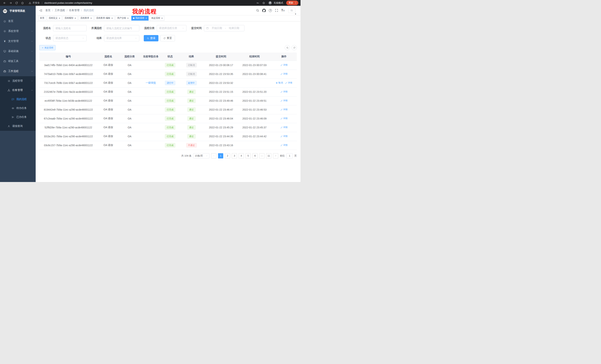 This screenshot has height=364, width=601. Describe the element at coordinates (60, 10) in the screenshot. I see `breadcrumb-item: 工作流程` at that location.